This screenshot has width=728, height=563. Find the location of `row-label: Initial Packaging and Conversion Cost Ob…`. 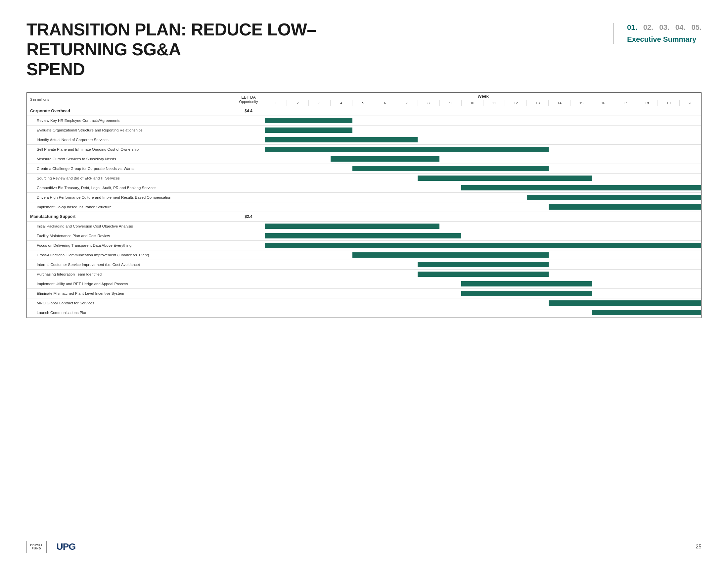

row-label: Initial Packaging and Conversion Cost Ob… is located at coordinates (129, 226).